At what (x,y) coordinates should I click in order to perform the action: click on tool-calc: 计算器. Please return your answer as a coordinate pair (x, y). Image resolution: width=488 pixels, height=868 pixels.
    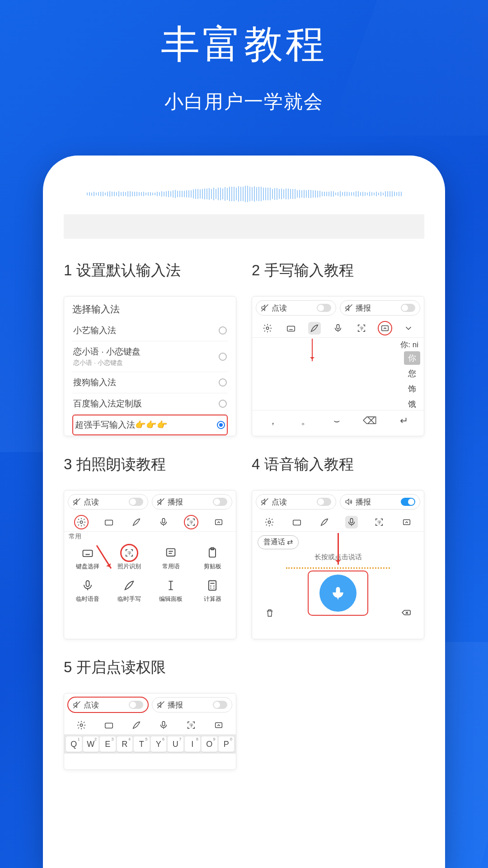
    Looking at the image, I should click on (212, 590).